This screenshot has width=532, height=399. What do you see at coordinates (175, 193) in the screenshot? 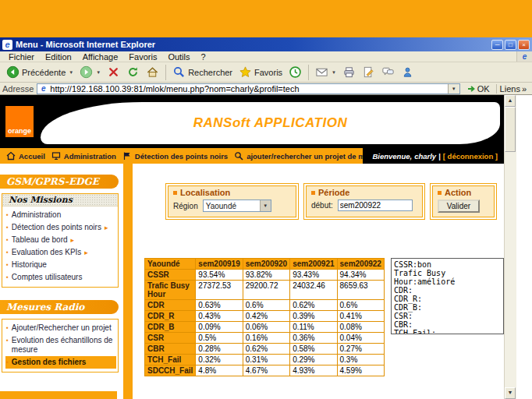
I see `bullet-square-icon` at bounding box center [175, 193].